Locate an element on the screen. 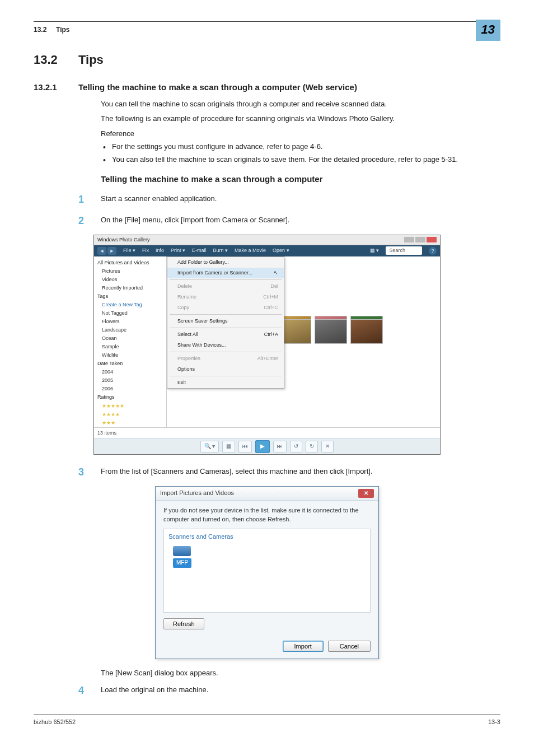 The height and width of the screenshot is (756, 534). menu-burn: Burn ▾ is located at coordinates (221, 251).